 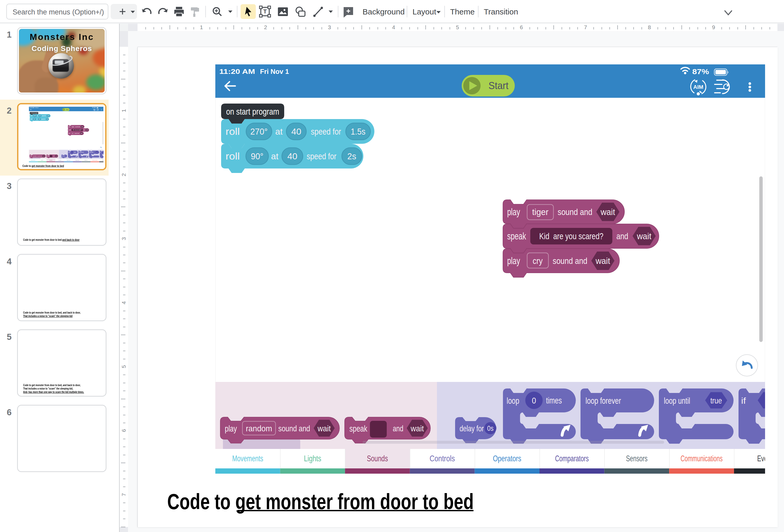 What do you see at coordinates (534, 400) in the screenshot?
I see `svg-text: 0` at bounding box center [534, 400].